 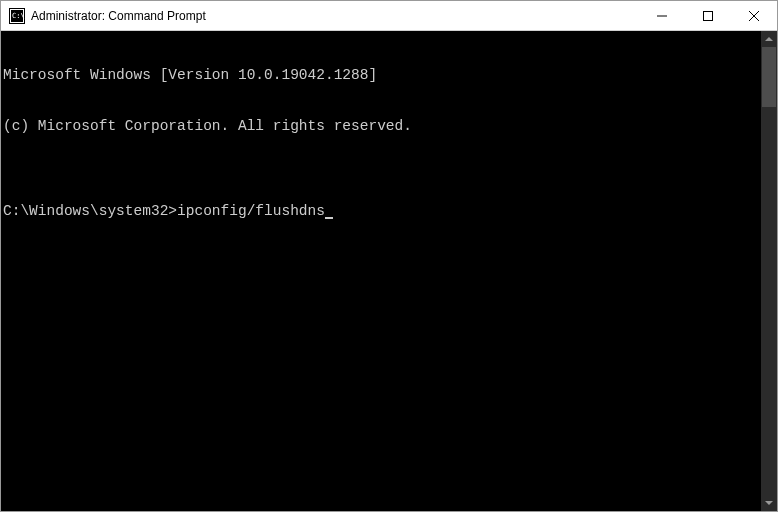 I want to click on maximize-button, so click(x=708, y=16).